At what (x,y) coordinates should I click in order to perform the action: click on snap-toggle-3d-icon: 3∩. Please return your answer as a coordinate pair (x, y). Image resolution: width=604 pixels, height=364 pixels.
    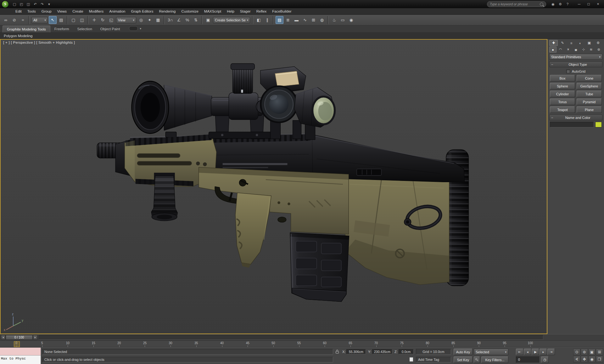
    Looking at the image, I should click on (171, 20).